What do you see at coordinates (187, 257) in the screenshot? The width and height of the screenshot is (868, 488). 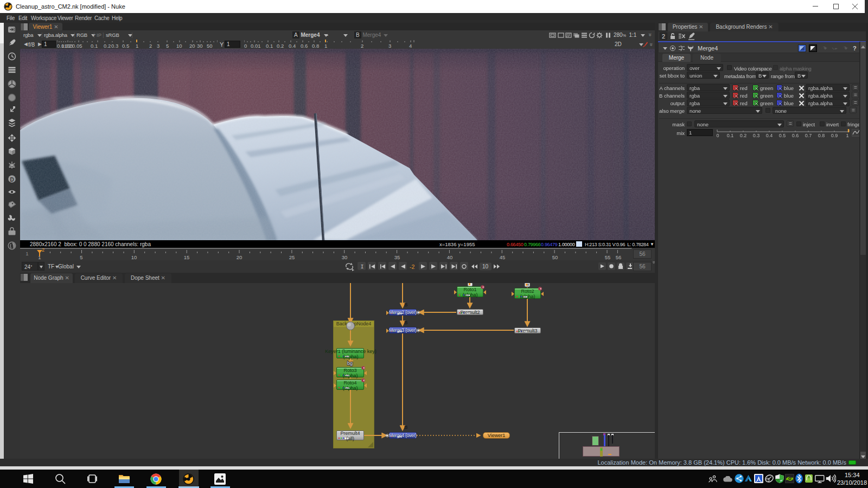 I see `svg-text: 15` at bounding box center [187, 257].